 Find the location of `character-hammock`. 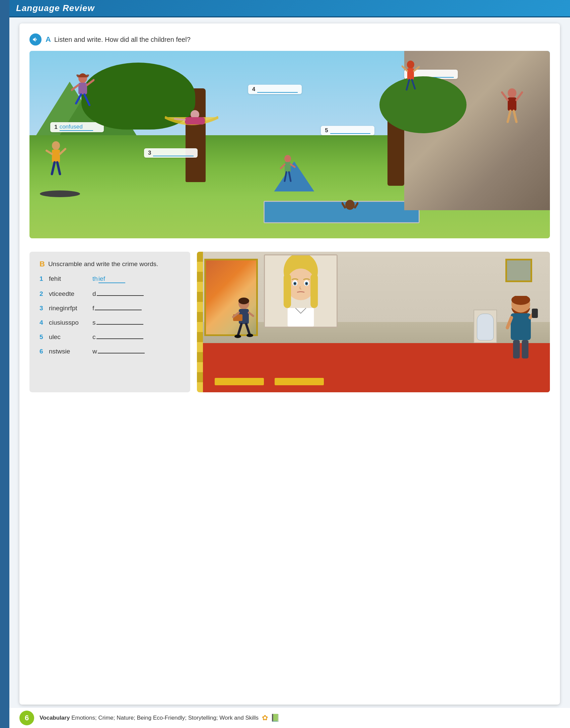

character-hammock is located at coordinates (192, 121).